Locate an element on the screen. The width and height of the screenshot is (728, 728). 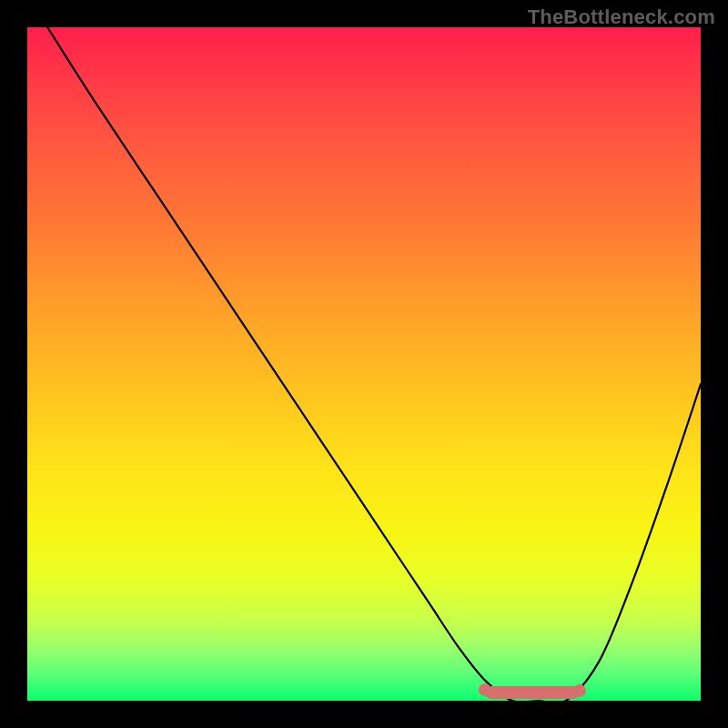
optimal-range-dot-right is located at coordinates (580, 691).